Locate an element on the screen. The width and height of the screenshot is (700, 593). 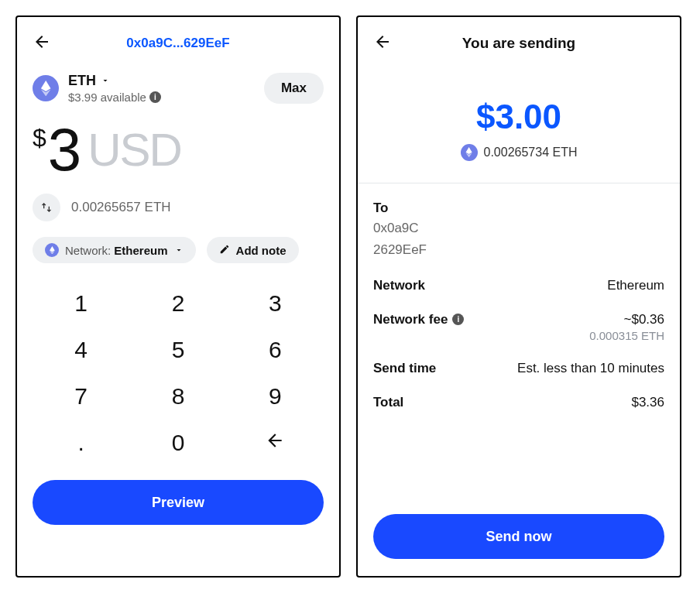
available-balance: $3.99 available is located at coordinates (107, 98).